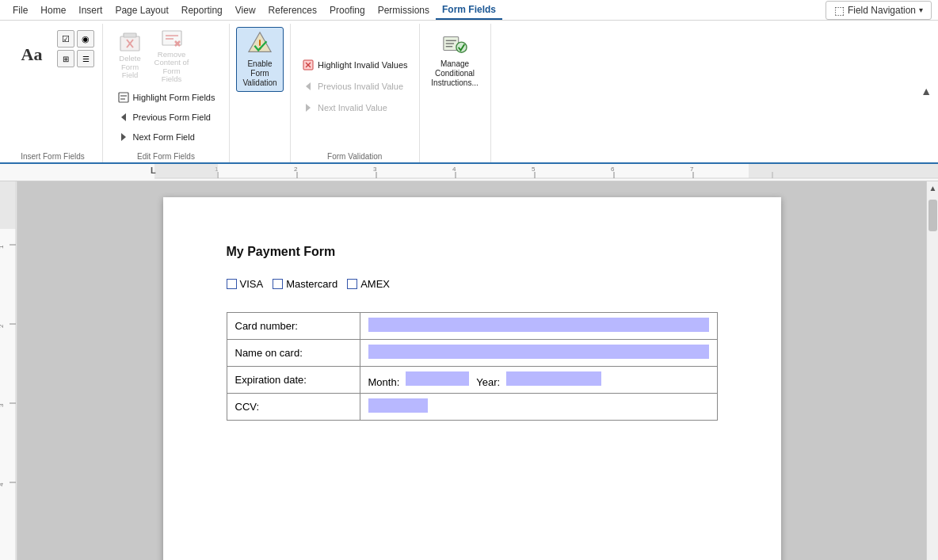 Image resolution: width=938 pixels, height=560 pixels. I want to click on month-label: Month:, so click(384, 382).